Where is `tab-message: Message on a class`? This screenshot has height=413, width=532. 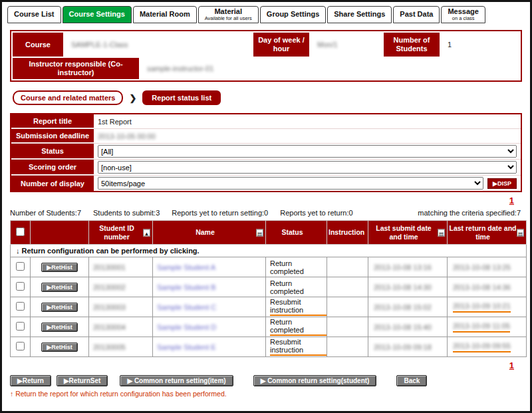
tab-message: Message on a class is located at coordinates (463, 15).